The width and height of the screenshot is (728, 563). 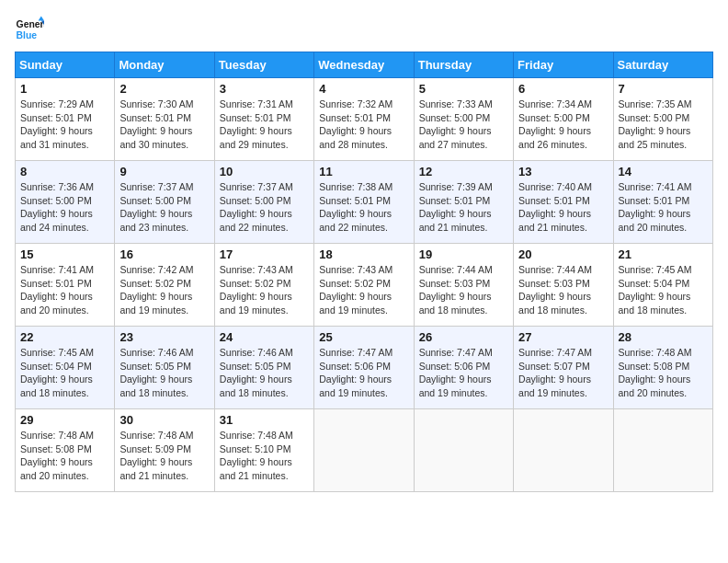 I want to click on day-number: 30, so click(x=164, y=419).